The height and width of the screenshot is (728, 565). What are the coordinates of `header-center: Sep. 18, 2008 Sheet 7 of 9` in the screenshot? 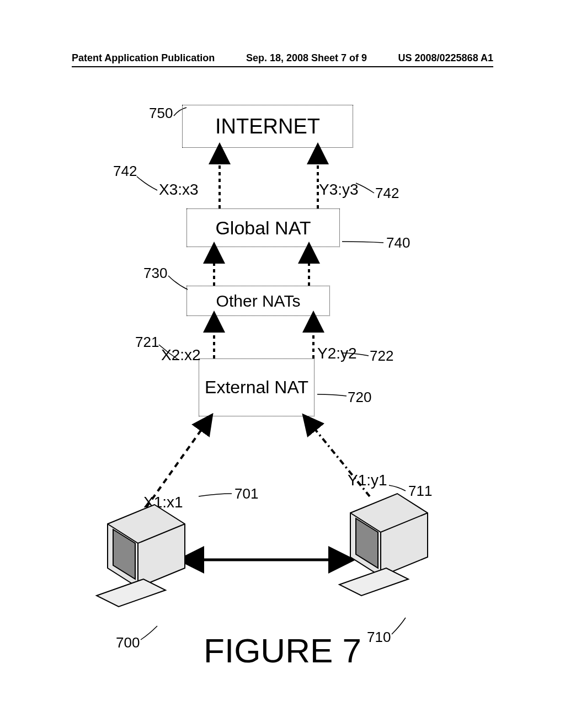 It's located at (307, 58).